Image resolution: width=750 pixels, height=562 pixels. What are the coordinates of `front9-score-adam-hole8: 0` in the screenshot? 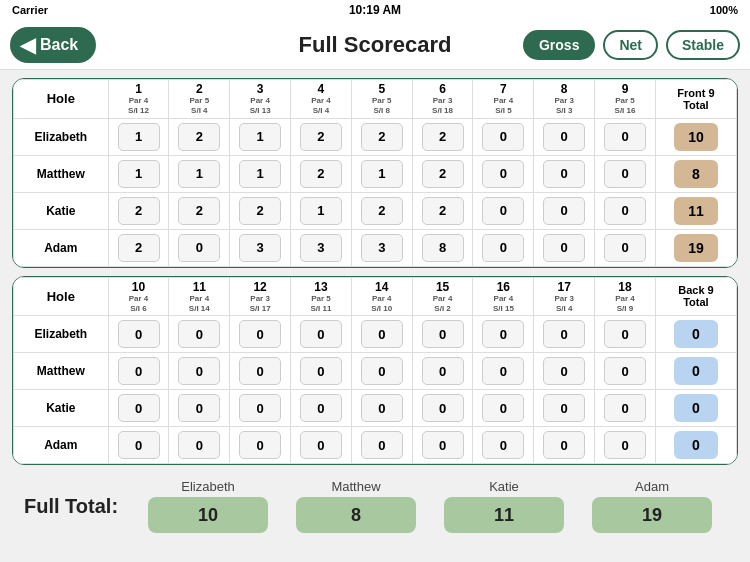 It's located at (564, 248).